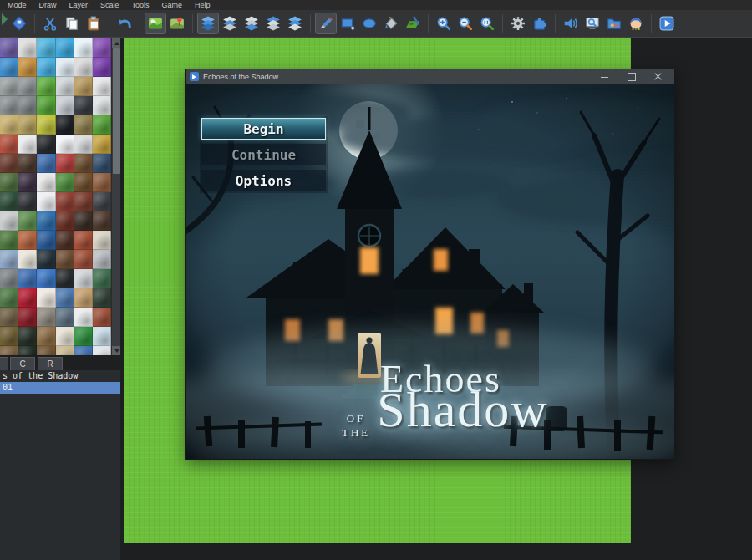 Image resolution: width=752 pixels, height=560 pixels. Describe the element at coordinates (264, 129) in the screenshot. I see `title-command-begin: Begin` at that location.